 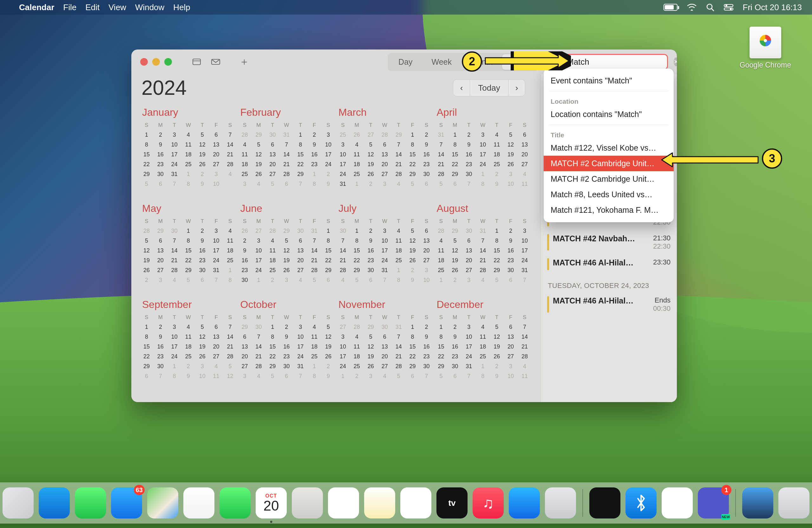 What do you see at coordinates (726, 490) in the screenshot?
I see `badge: 1` at bounding box center [726, 490].